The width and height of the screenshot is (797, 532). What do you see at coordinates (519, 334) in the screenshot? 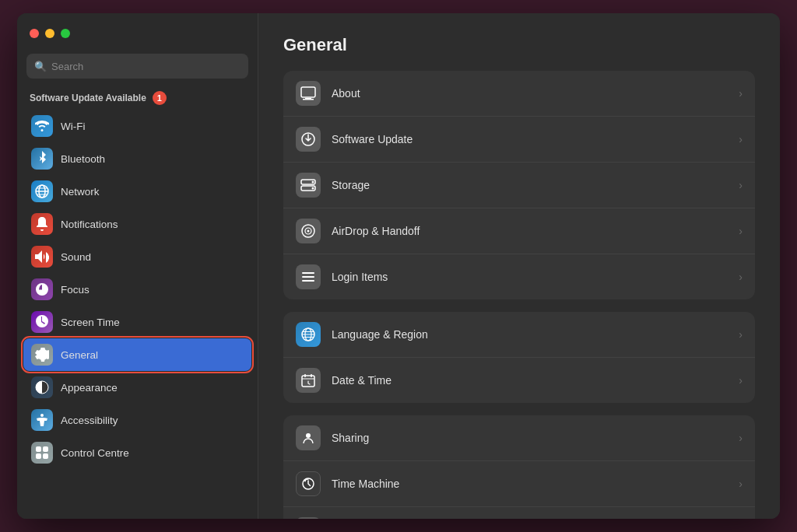
I see `settings-row-language: Language & Region ›` at bounding box center [519, 334].